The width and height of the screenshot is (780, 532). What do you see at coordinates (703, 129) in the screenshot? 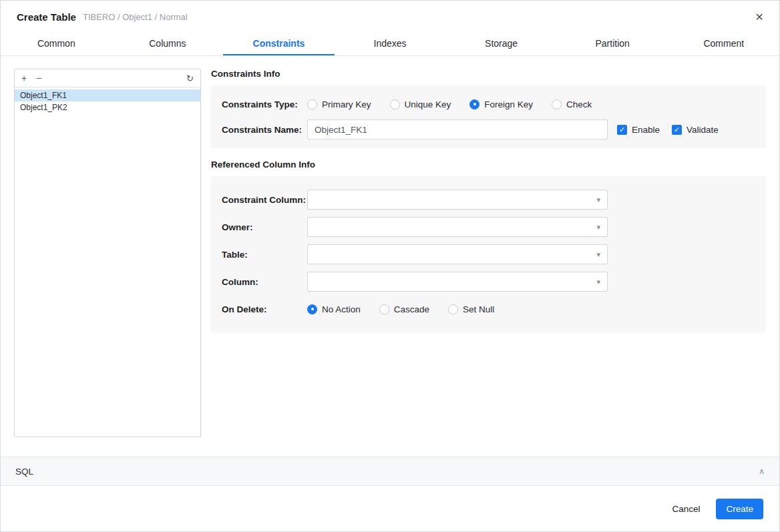
I see `checkbox-label: Validate` at bounding box center [703, 129].